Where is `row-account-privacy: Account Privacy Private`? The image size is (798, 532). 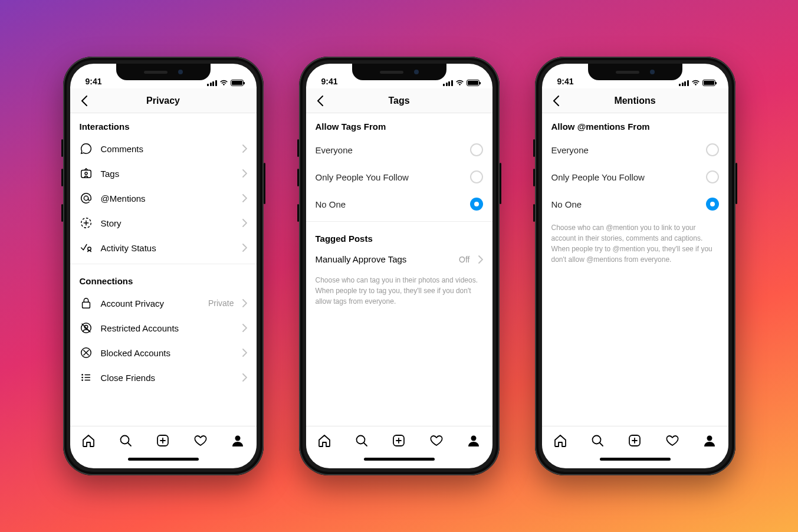 row-account-privacy: Account Privacy Private is located at coordinates (163, 303).